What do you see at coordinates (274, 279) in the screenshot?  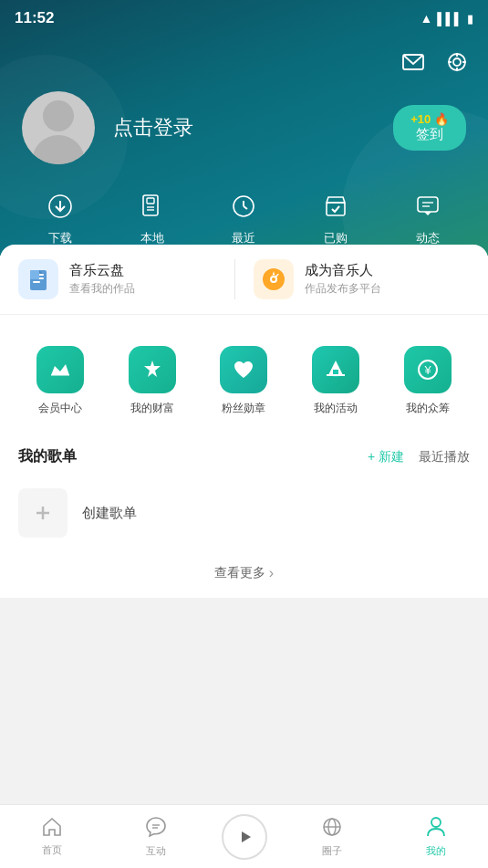 I see `musician-icon` at bounding box center [274, 279].